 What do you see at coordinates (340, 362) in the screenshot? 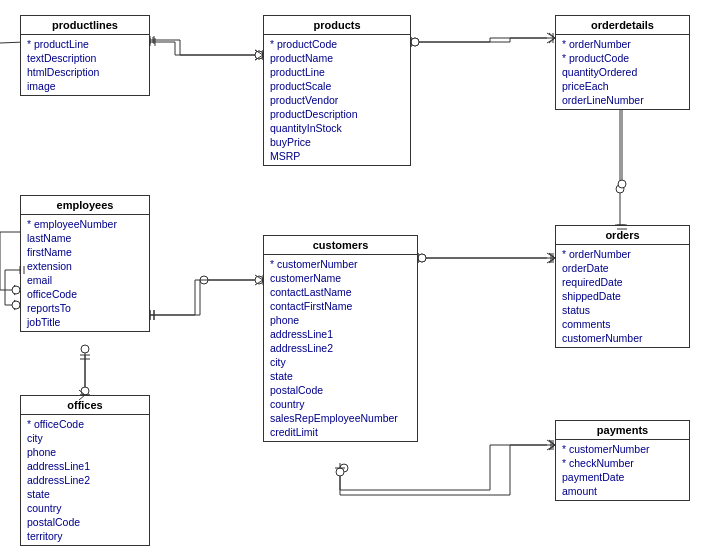
I see `field-city-cust: city` at bounding box center [340, 362].